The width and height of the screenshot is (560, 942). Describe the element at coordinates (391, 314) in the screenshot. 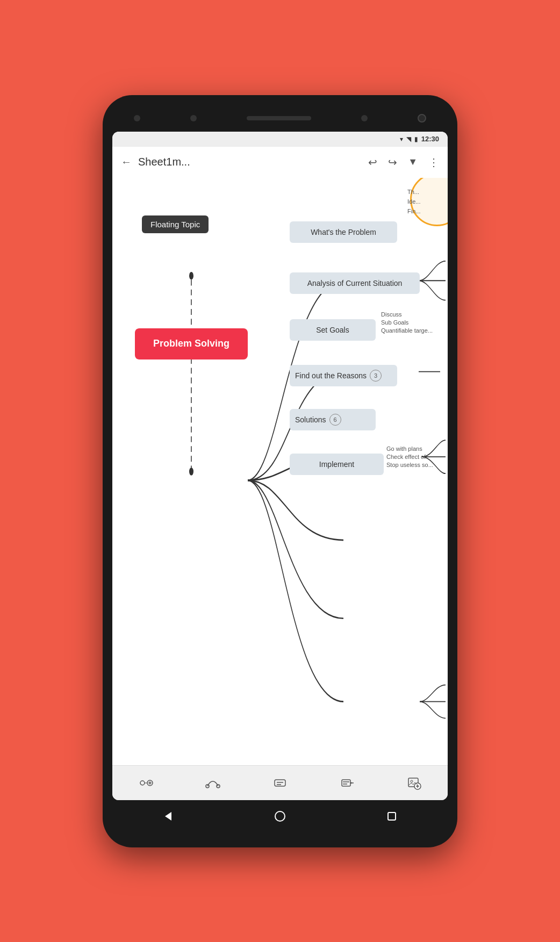

I see `goals-sub-1: Discuss` at that location.